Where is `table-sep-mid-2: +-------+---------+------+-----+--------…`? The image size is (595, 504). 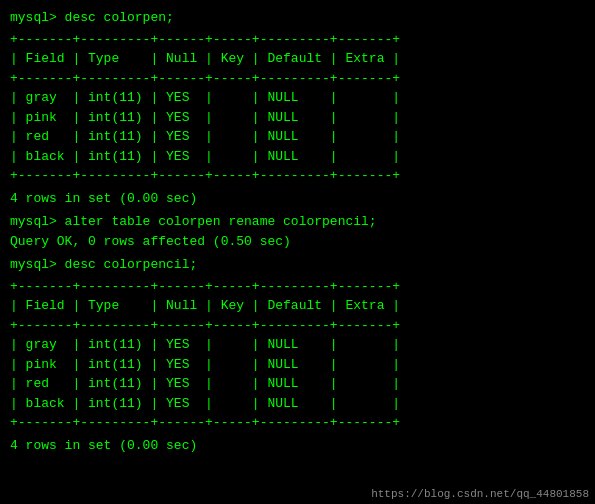 table-sep-mid-2: +-------+---------+------+-----+--------… is located at coordinates (298, 326).